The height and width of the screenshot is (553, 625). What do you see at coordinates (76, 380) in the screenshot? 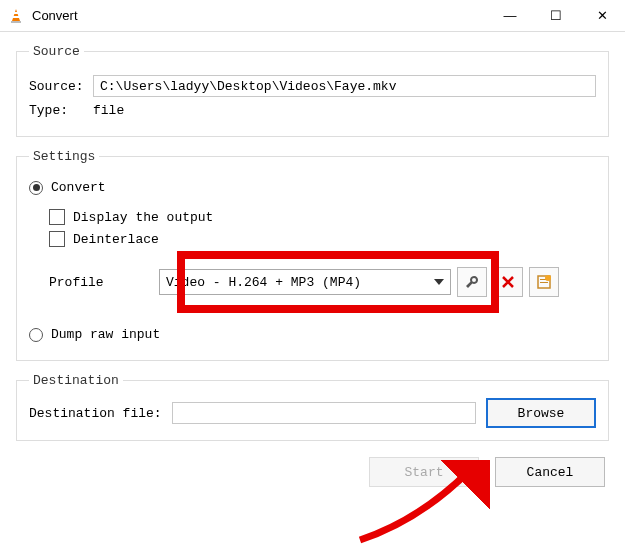
I see `destination-legend: Destination` at bounding box center [76, 380].